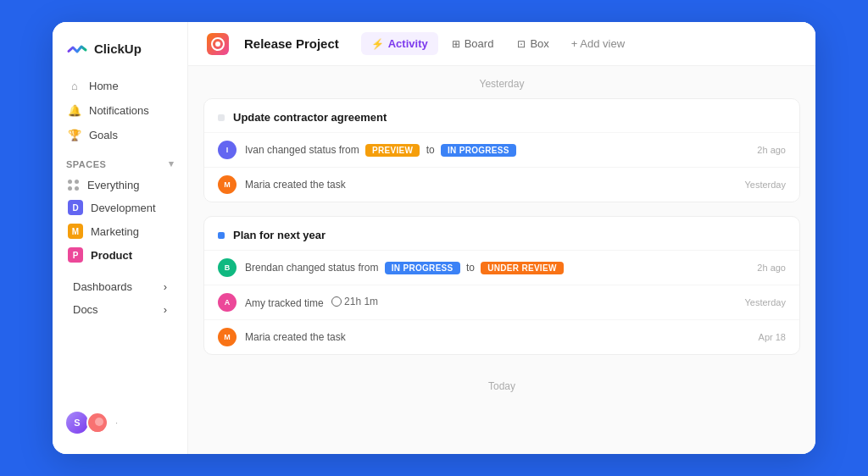 The height and width of the screenshot is (476, 868). I want to click on home-icon: ⌂, so click(75, 86).